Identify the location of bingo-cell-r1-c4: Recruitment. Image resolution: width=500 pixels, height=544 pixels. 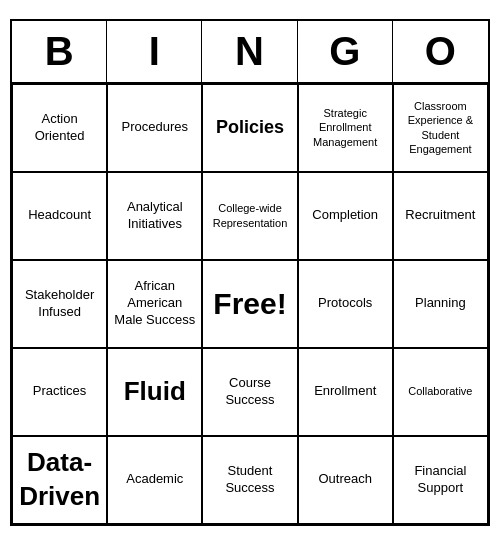
(440, 216).